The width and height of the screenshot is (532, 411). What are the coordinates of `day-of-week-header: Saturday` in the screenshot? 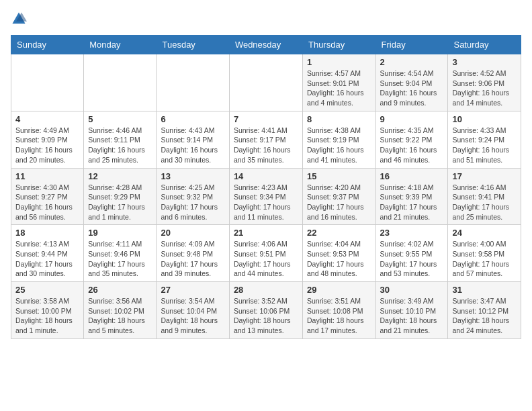 It's located at (485, 45).